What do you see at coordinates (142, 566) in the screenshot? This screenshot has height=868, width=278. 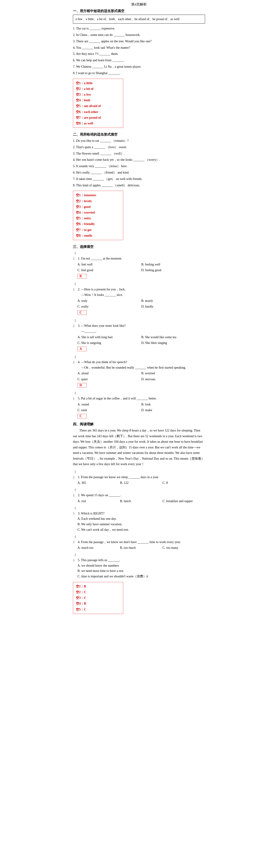 I see `option-a: A. we should know the numbers` at bounding box center [142, 566].